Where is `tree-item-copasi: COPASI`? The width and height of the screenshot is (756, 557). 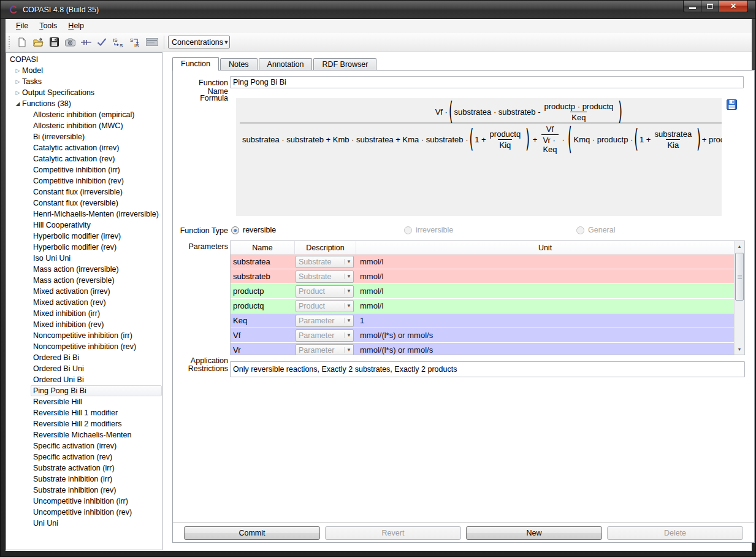
tree-item-copasi: COPASI is located at coordinates (84, 60).